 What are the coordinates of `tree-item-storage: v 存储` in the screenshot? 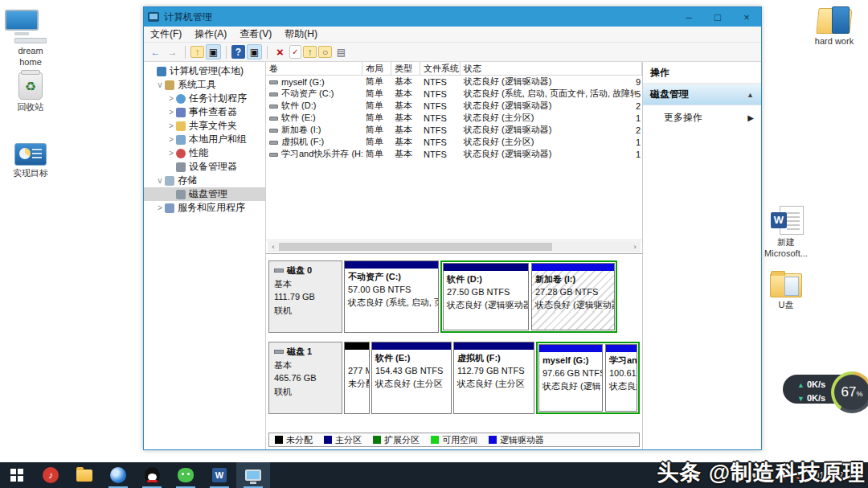 It's located at (204, 180).